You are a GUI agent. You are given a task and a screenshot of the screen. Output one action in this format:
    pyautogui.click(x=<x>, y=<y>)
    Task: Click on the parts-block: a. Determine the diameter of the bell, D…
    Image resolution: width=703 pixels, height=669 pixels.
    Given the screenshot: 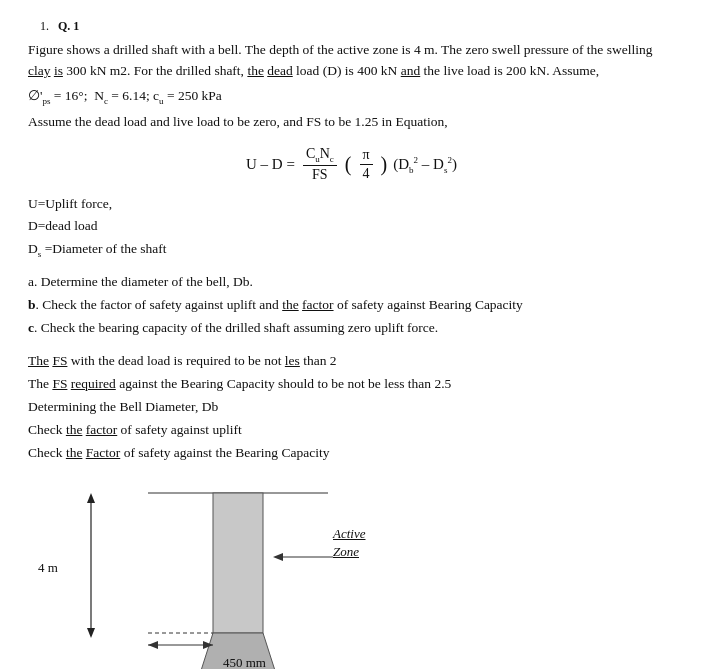 What is the action you would take?
    pyautogui.click(x=352, y=306)
    